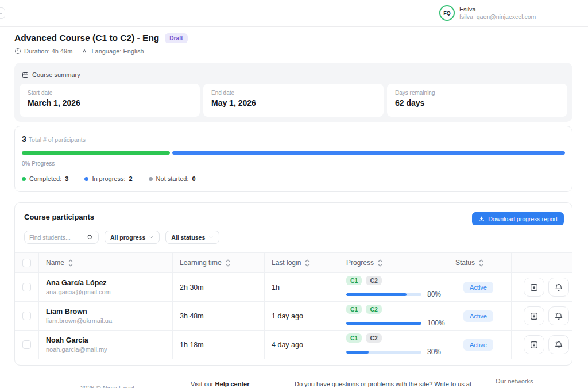 The height and width of the screenshot is (388, 588). What do you see at coordinates (56, 75) in the screenshot?
I see `summary-title: Course summary` at bounding box center [56, 75].